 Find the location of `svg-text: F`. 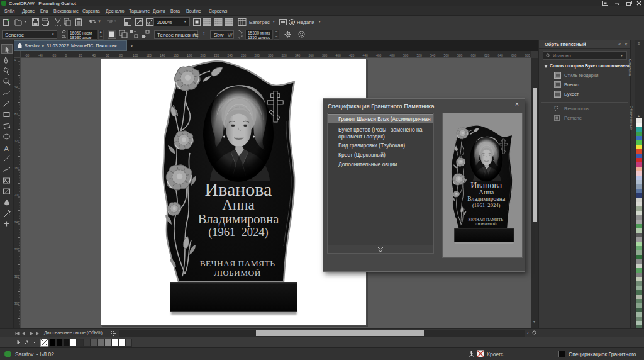

svg-text: F is located at coordinates (555, 108).